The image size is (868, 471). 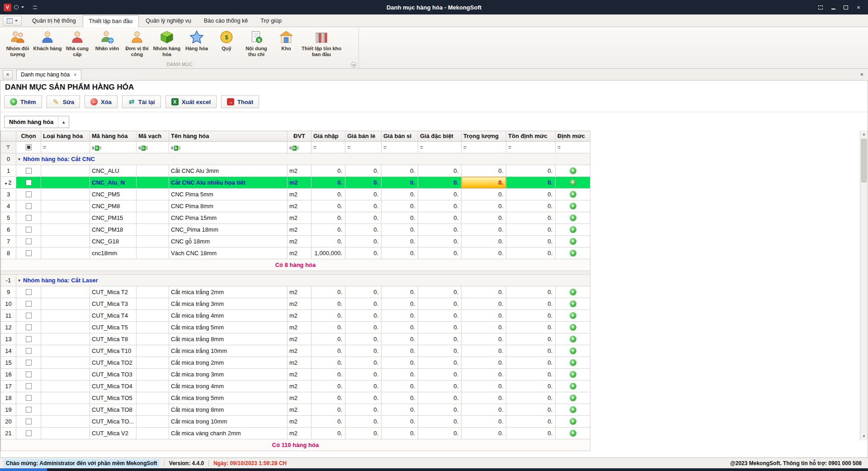 I want to click on fit-window-button, so click(x=821, y=7).